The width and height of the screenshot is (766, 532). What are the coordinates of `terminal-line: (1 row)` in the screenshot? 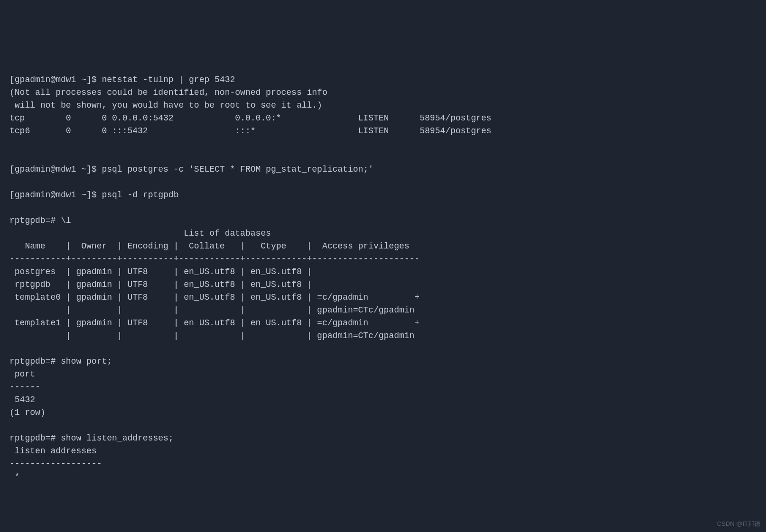 It's located at (28, 413).